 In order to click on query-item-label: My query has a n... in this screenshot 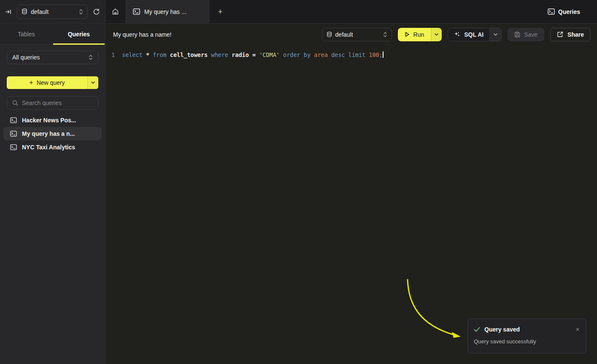, I will do `click(48, 134)`.